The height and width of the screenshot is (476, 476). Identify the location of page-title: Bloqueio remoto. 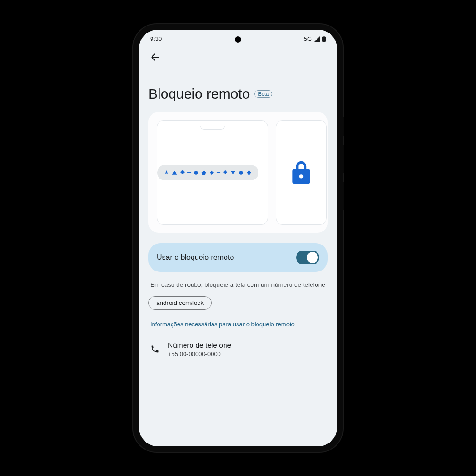
(199, 94).